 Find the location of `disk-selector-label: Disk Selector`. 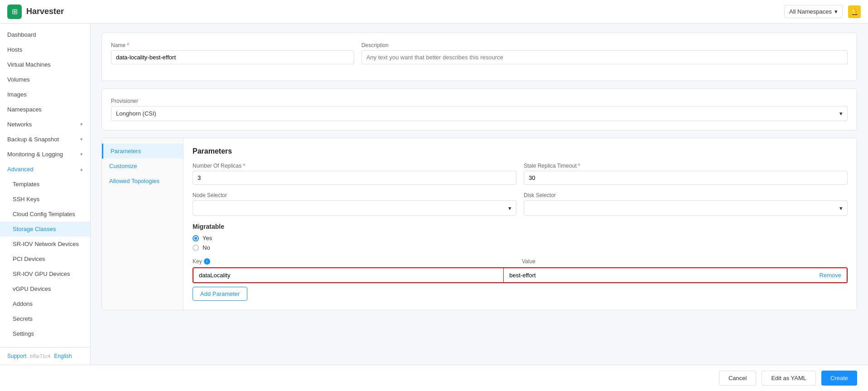

disk-selector-label: Disk Selector is located at coordinates (686, 195).